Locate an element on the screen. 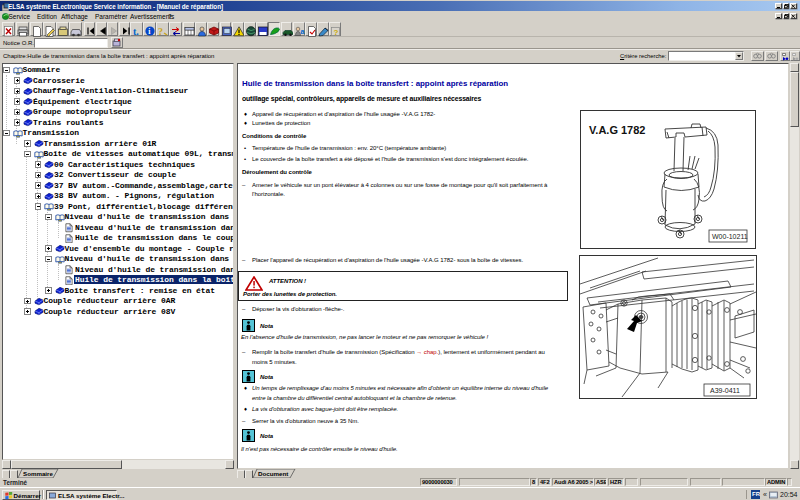  svg-text: A39-0411 is located at coordinates (725, 390).